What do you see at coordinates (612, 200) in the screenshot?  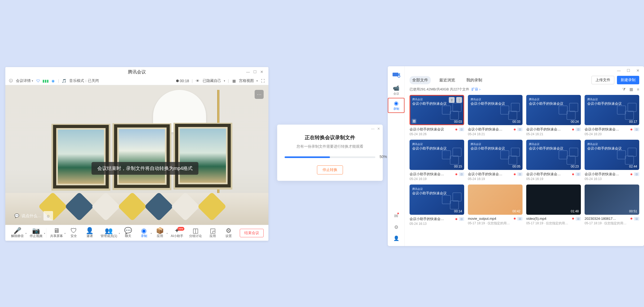 I see `recording-thumbnail: 00:51` at bounding box center [612, 200].